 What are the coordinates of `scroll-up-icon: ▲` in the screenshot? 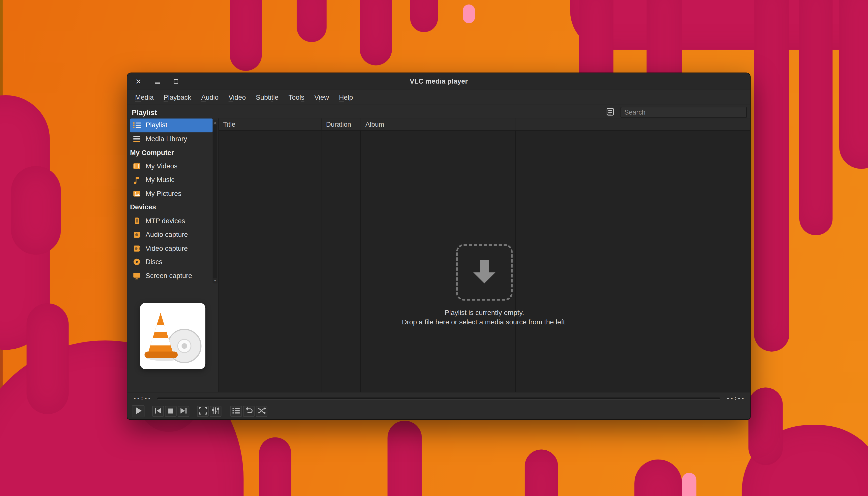 It's located at (215, 122).